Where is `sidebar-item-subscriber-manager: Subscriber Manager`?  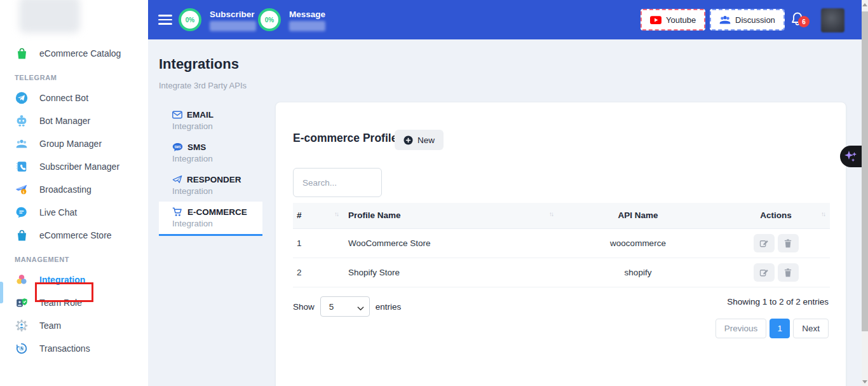 sidebar-item-subscriber-manager: Subscriber Manager is located at coordinates (74, 167).